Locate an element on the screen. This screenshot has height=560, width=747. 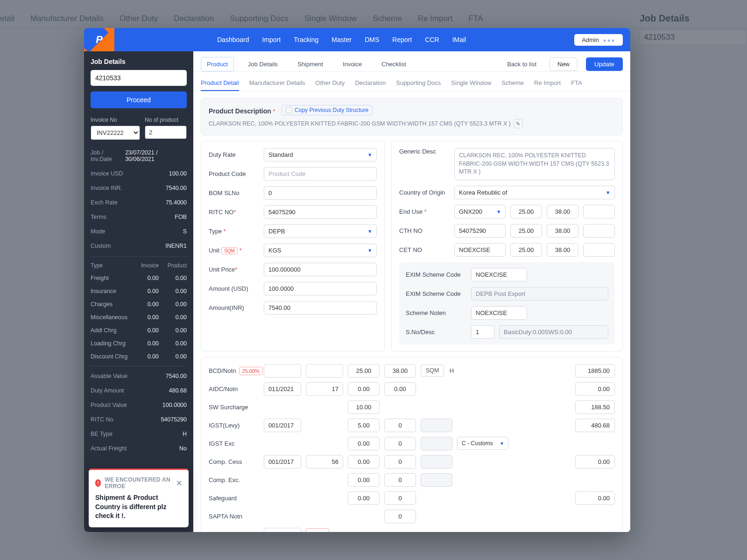
proceed-button: Proceed is located at coordinates (139, 100).